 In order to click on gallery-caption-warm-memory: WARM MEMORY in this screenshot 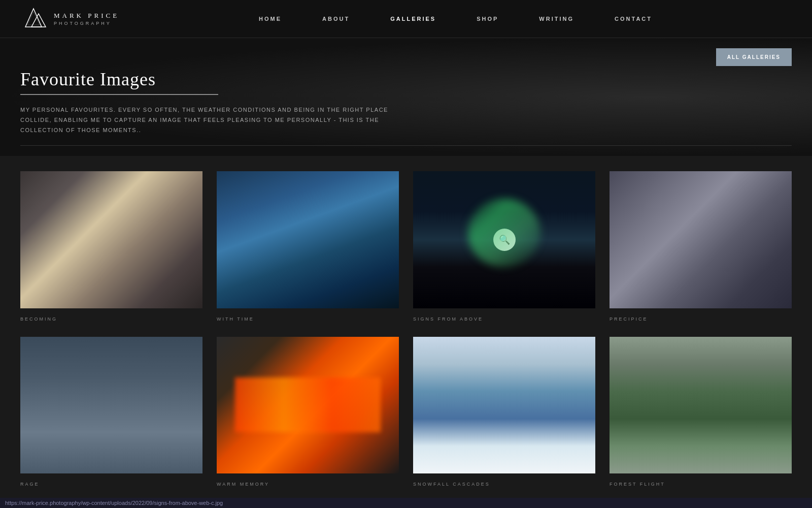, I will do `click(243, 484)`.